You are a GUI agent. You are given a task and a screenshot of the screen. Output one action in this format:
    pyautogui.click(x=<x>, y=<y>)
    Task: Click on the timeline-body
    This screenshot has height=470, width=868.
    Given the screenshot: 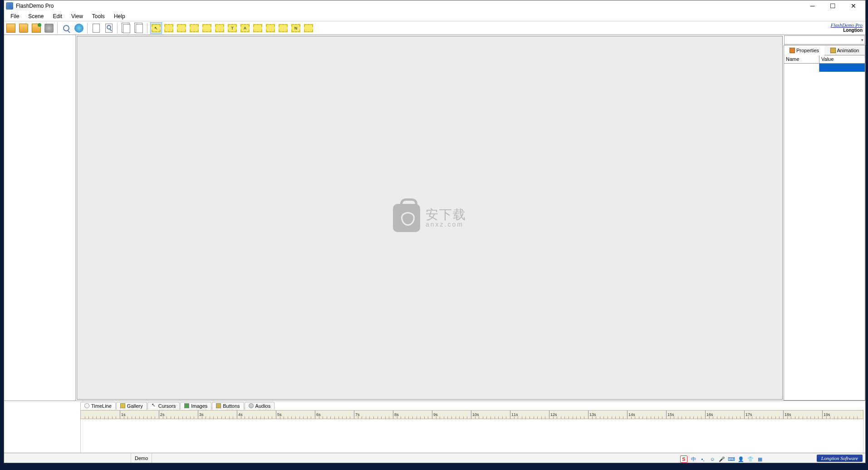 What is the action you would take?
    pyautogui.click(x=472, y=436)
    